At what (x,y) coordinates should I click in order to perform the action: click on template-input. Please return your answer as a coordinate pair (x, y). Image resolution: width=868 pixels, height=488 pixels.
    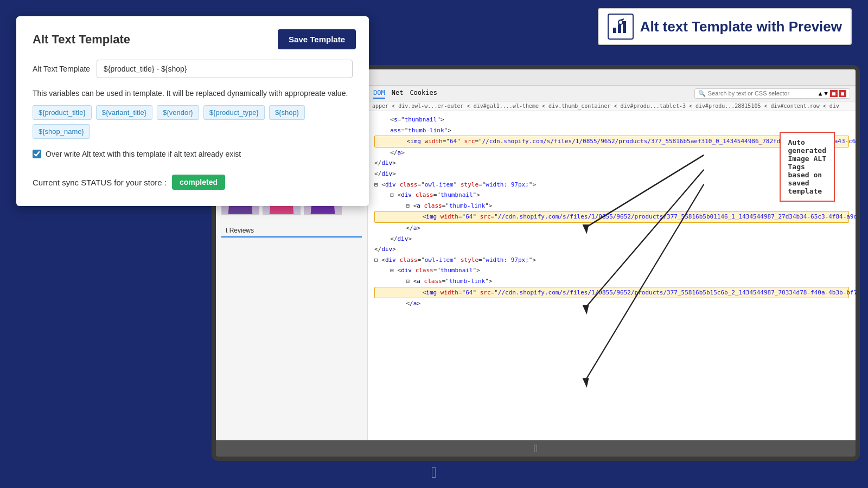
    Looking at the image, I should click on (225, 69).